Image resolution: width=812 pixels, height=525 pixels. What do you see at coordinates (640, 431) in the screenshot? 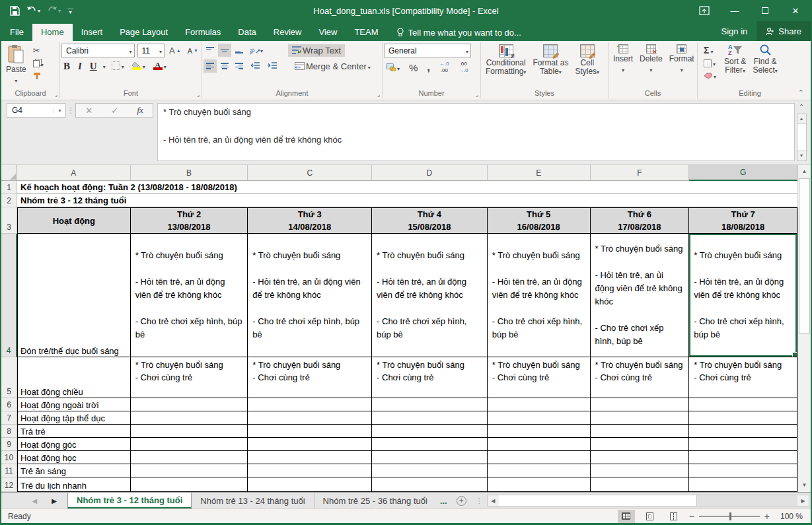
I see `cell-f8` at bounding box center [640, 431].